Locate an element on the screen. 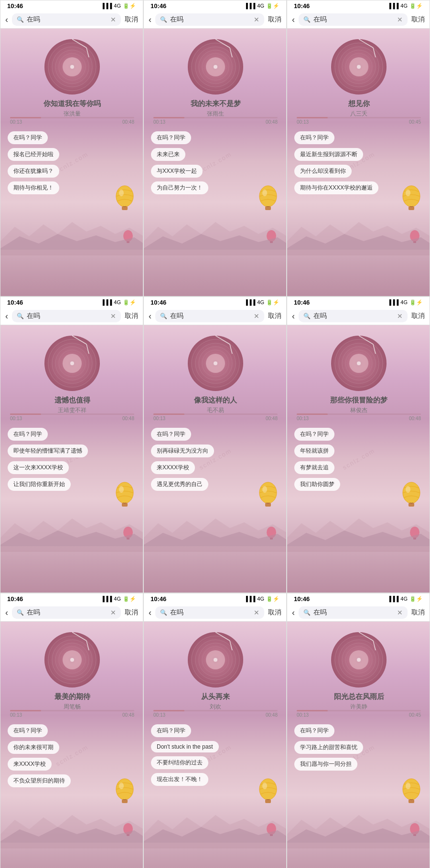 The image size is (430, 868). hot-air-balloon is located at coordinates (125, 202).